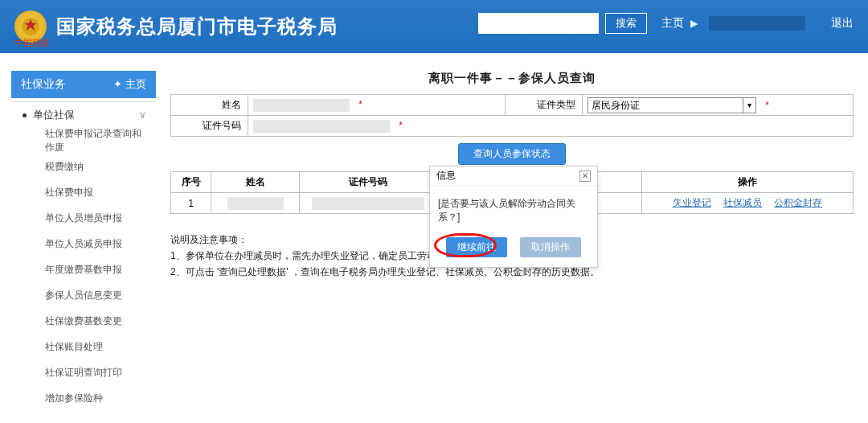  Describe the element at coordinates (512, 154) in the screenshot. I see `query-status-button: 查询人员参保状态` at that location.